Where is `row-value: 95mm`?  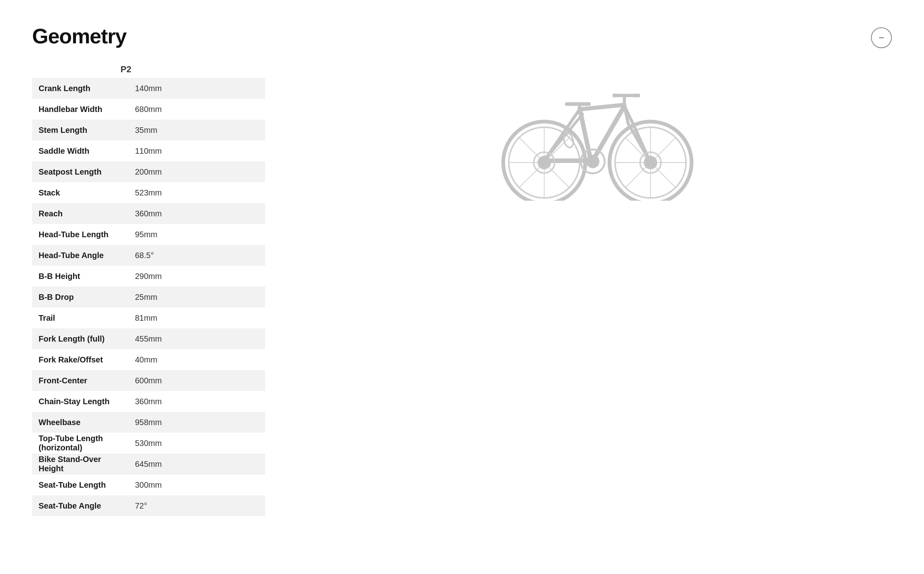
row-value: 95mm is located at coordinates (197, 234).